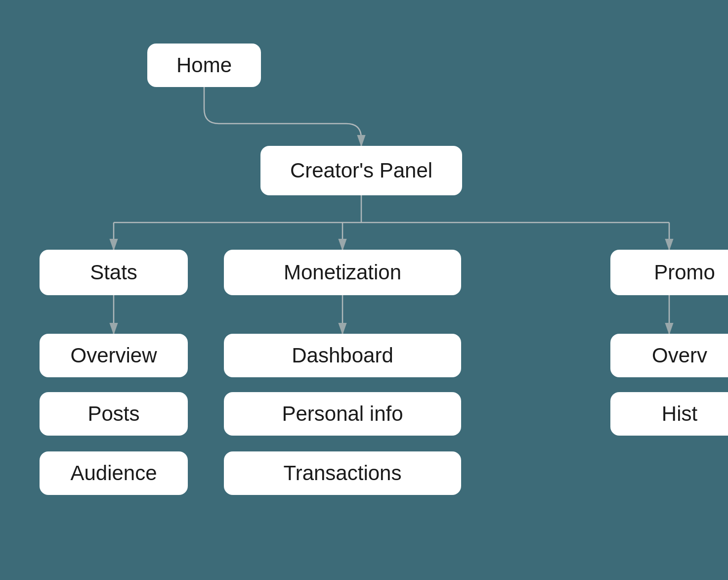  Describe the element at coordinates (343, 473) in the screenshot. I see `node-transactions: Transactions` at that location.